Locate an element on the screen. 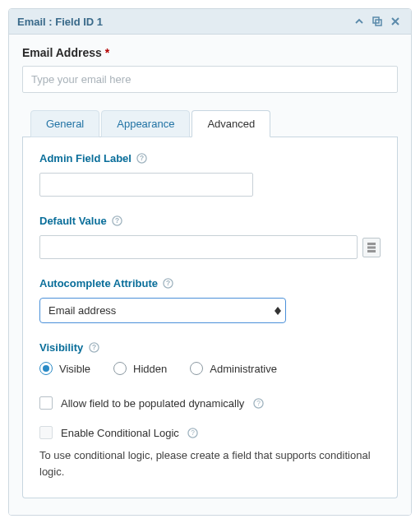  tab-appearance: Appearance is located at coordinates (145, 123).